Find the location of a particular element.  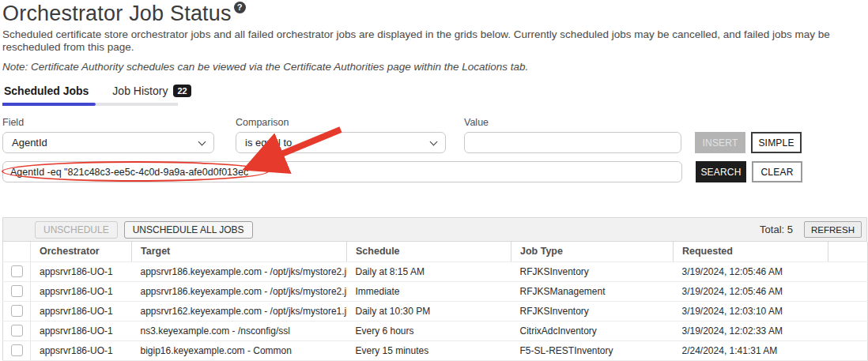

cell-job-type: RFJKSManagement is located at coordinates (593, 291).